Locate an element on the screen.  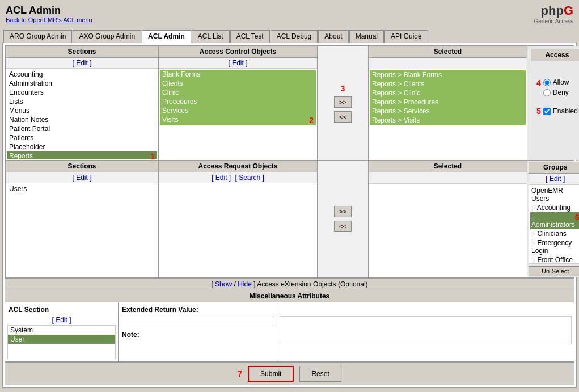
extension-row: [ Show / Hide ] Access eXtension Objects… is located at coordinates (289, 284).